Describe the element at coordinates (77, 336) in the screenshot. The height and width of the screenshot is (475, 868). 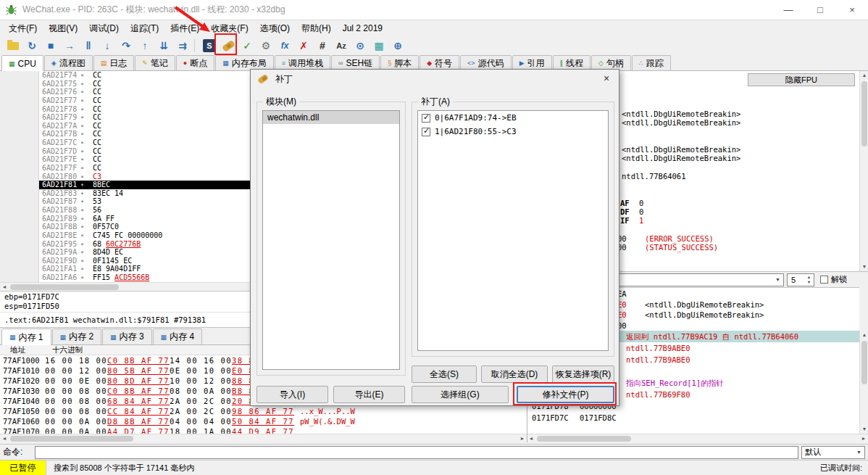
I see `tab-memory-2: ▦内存 2` at that location.